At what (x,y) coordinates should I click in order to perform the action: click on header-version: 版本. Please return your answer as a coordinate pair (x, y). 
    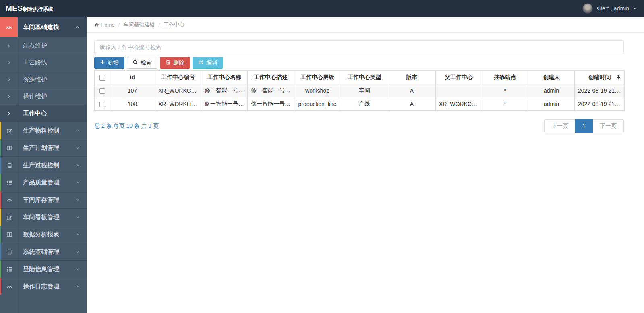
    Looking at the image, I should click on (412, 77).